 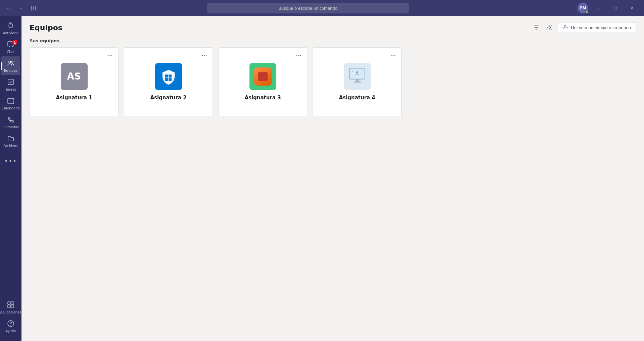 I want to click on team-card-asignatura2: ··· Asignatura 2, so click(x=169, y=82).